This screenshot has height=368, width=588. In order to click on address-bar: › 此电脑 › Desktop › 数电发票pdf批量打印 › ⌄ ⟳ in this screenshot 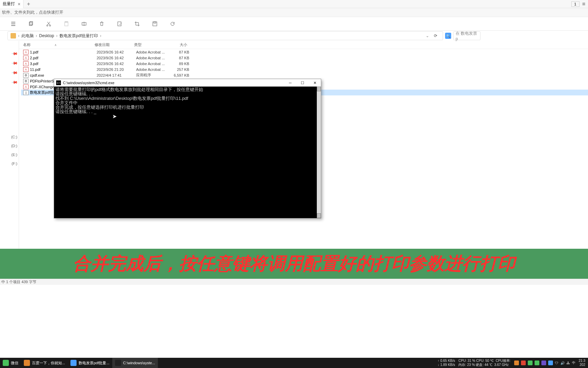, I will do `click(225, 36)`.